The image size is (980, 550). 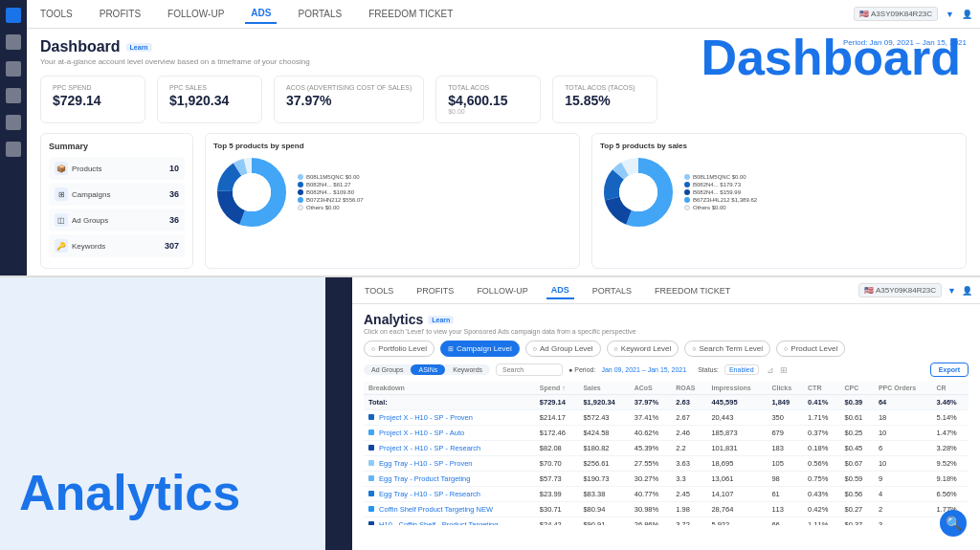 What do you see at coordinates (434, 291) in the screenshot?
I see `anav-profits: PROFITS` at bounding box center [434, 291].